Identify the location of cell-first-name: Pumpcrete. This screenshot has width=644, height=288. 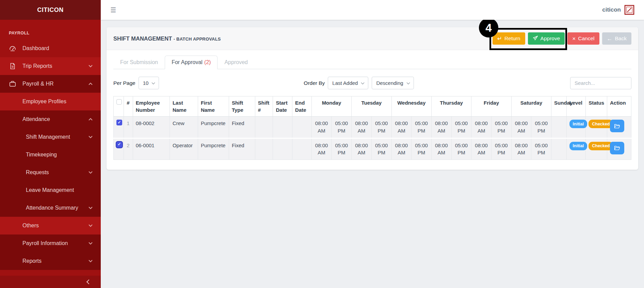
(213, 127).